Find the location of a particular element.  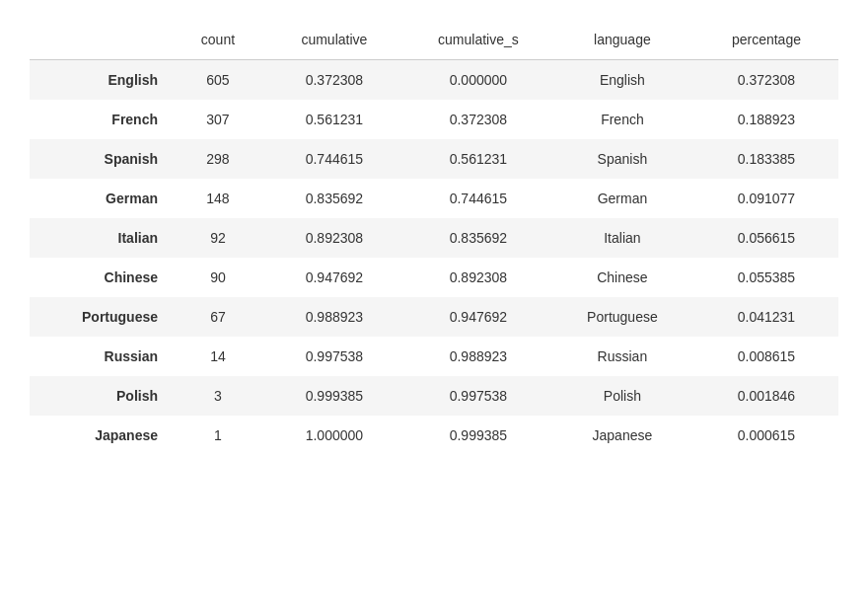

cell-cumulative: 0.947692 is located at coordinates (334, 277).